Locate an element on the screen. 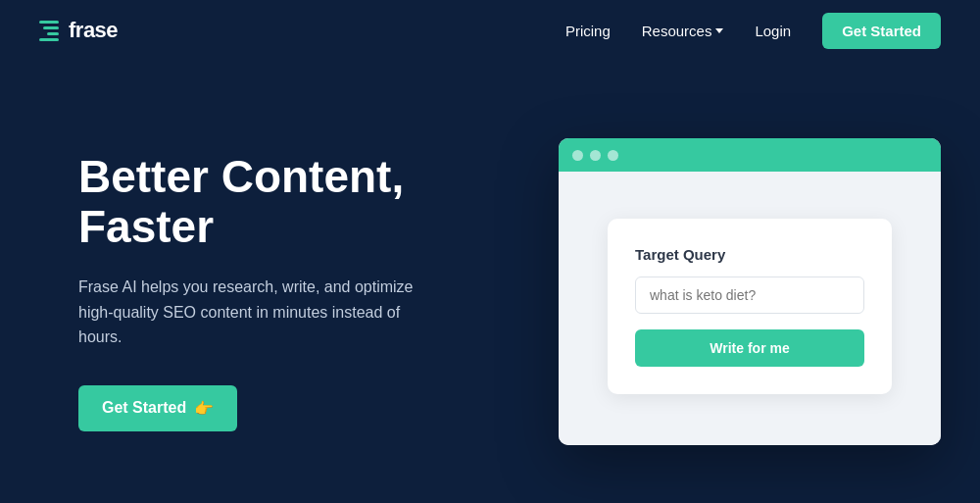  query-input is located at coordinates (750, 295).